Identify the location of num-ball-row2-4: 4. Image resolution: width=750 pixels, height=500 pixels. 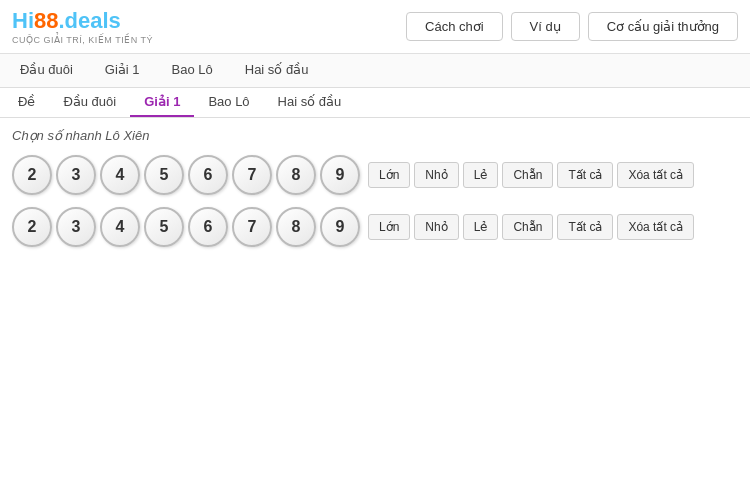
(120, 227).